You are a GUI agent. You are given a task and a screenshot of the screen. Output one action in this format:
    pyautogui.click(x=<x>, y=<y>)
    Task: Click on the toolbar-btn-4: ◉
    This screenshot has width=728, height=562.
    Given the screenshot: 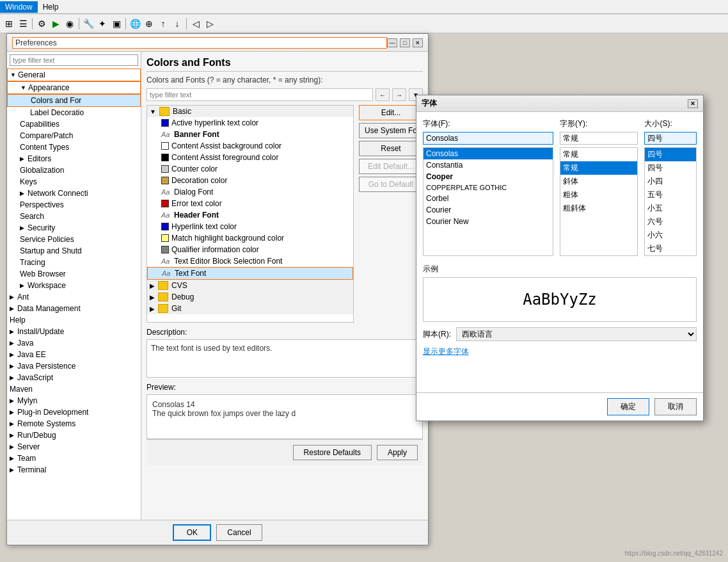 What is the action you would take?
    pyautogui.click(x=70, y=24)
    